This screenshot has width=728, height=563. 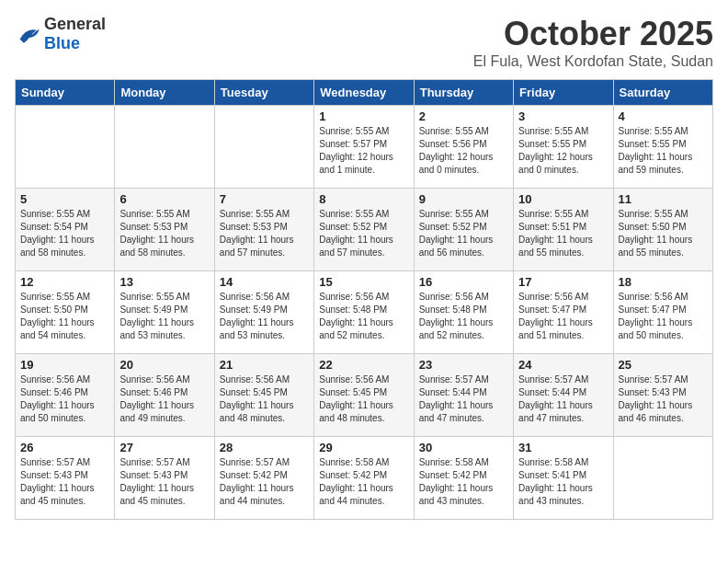 What do you see at coordinates (664, 116) in the screenshot?
I see `day-number: 4` at bounding box center [664, 116].